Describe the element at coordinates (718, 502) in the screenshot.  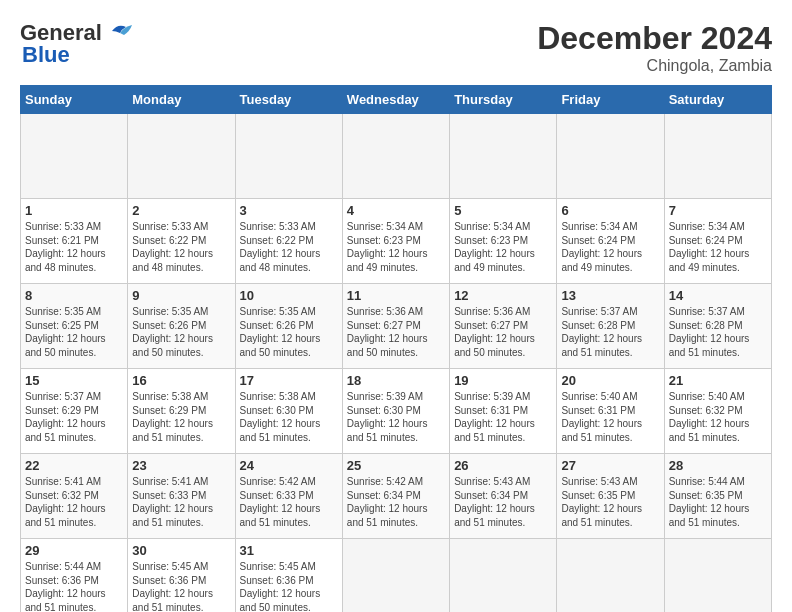
I see `day-info: Sunrise: 5:44 AM Sunset: 6:35 PM Dayligh…` at that location.